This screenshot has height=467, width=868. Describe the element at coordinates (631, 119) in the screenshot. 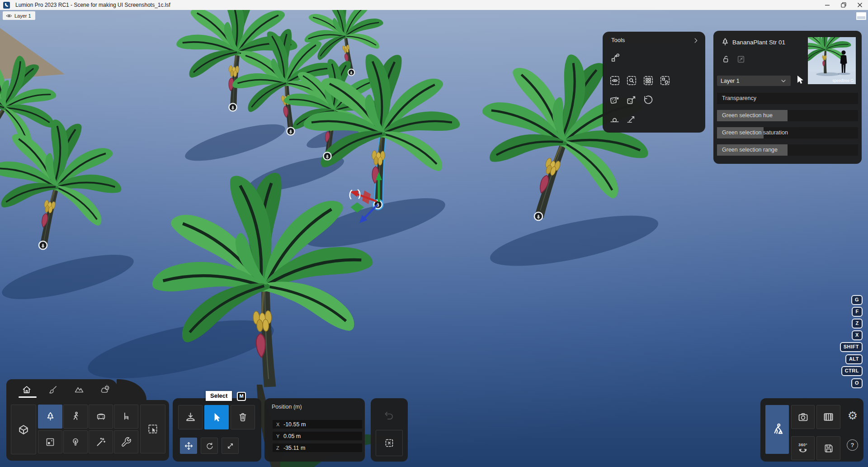

I see `randomize-position-icon` at that location.